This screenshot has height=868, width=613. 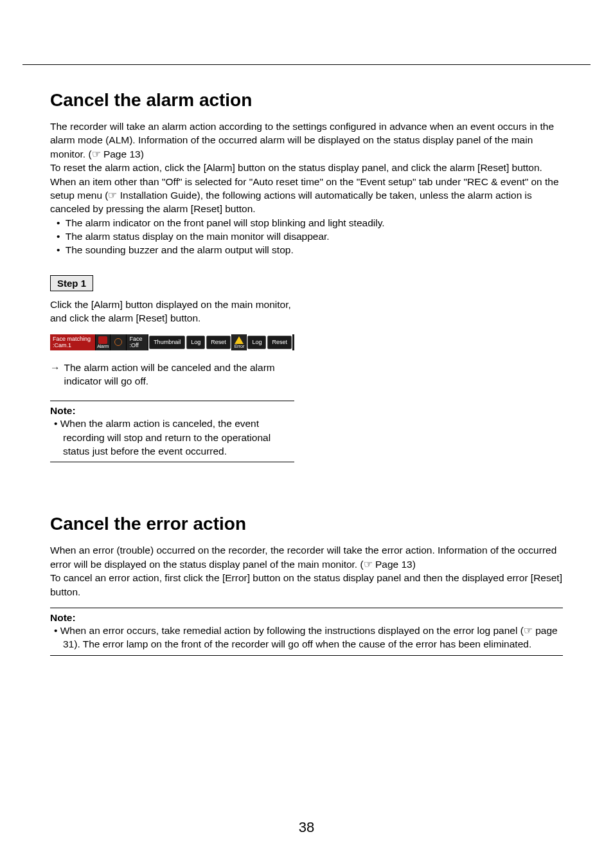 I want to click on section2: Cancel the error action When an error (t…, so click(x=306, y=584).